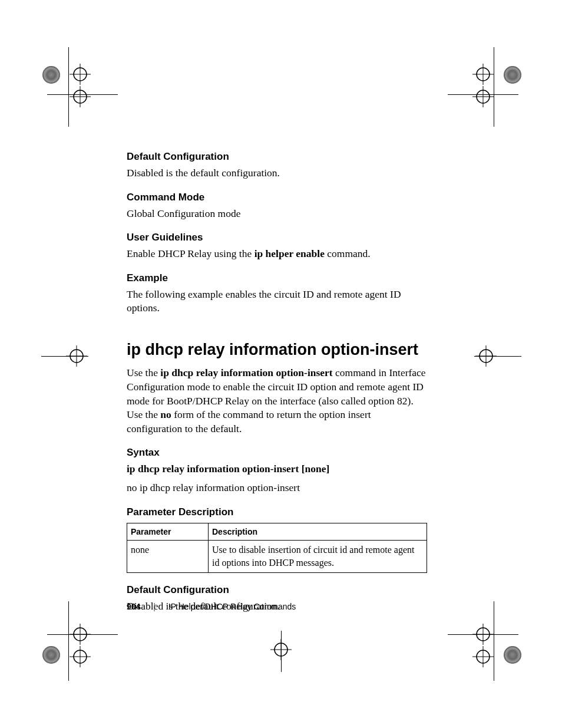 The height and width of the screenshot is (728, 562). I want to click on heading-syntax: Syntax, so click(277, 453).